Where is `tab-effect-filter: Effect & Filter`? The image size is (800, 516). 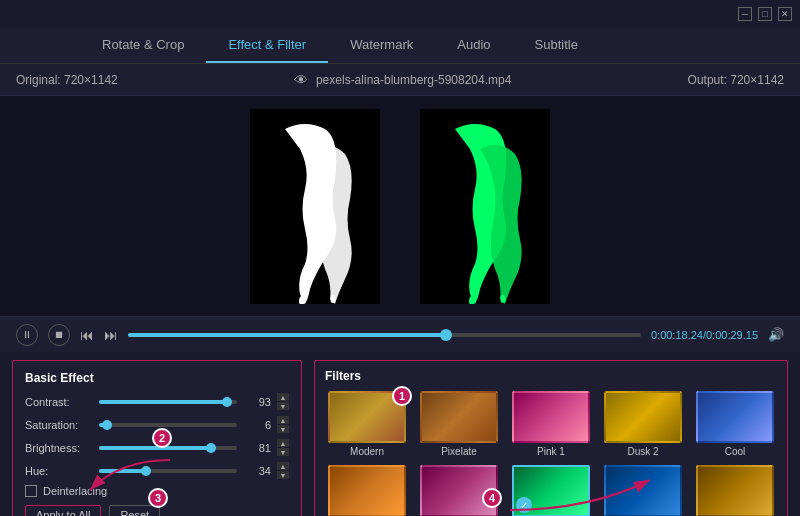 tab-effect-filter: Effect & Filter is located at coordinates (267, 46).